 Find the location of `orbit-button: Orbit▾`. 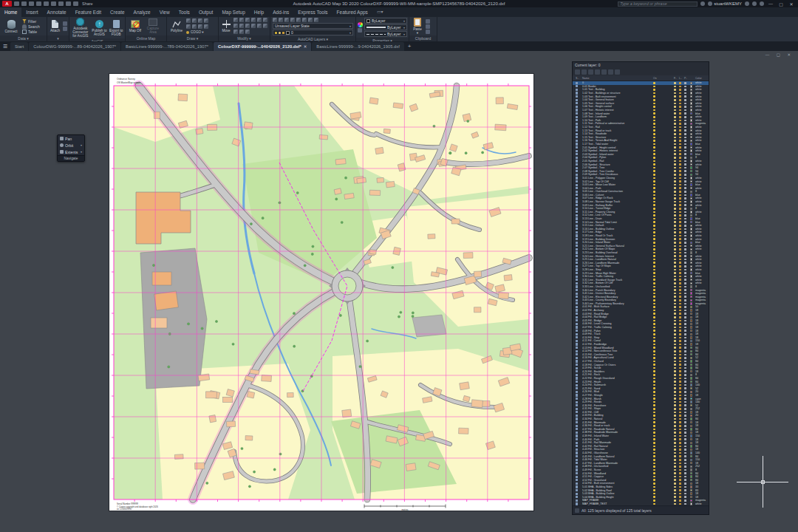

orbit-button: Orbit▾ is located at coordinates (71, 145).